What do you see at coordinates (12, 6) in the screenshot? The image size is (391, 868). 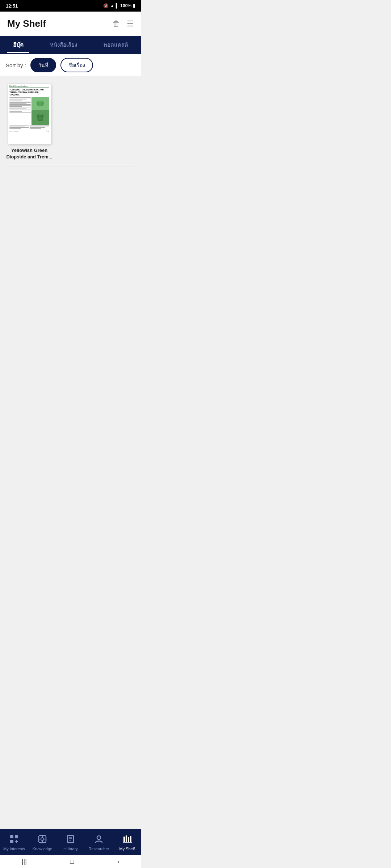 I see `time: 12:51` at bounding box center [12, 6].